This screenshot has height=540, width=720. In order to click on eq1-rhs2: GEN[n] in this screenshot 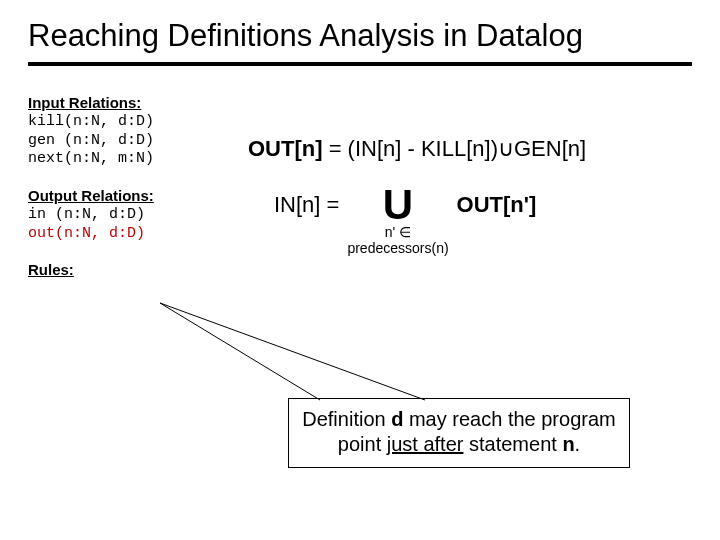, I will do `click(550, 148)`.